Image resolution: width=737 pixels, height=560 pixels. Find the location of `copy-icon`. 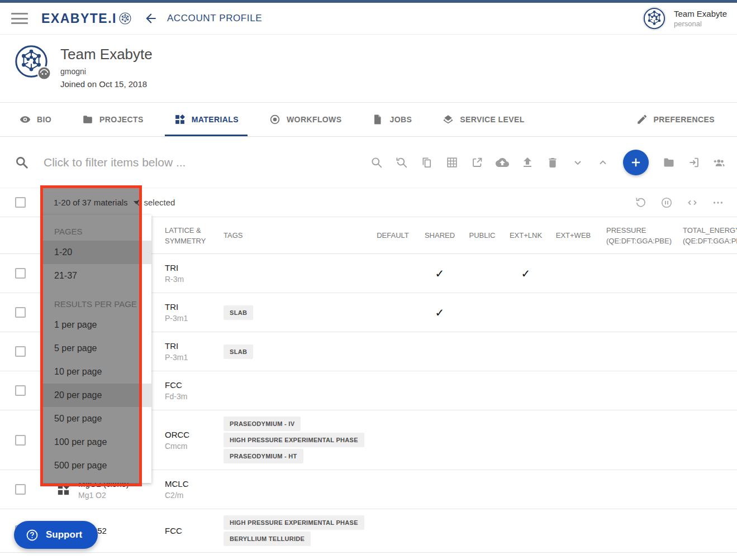

copy-icon is located at coordinates (427, 162).